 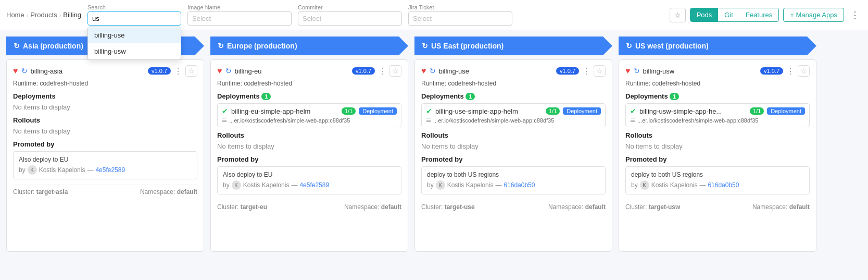 What do you see at coordinates (309, 160) in the screenshot?
I see `promoted-by-title-europe: Promoted by` at bounding box center [309, 160].